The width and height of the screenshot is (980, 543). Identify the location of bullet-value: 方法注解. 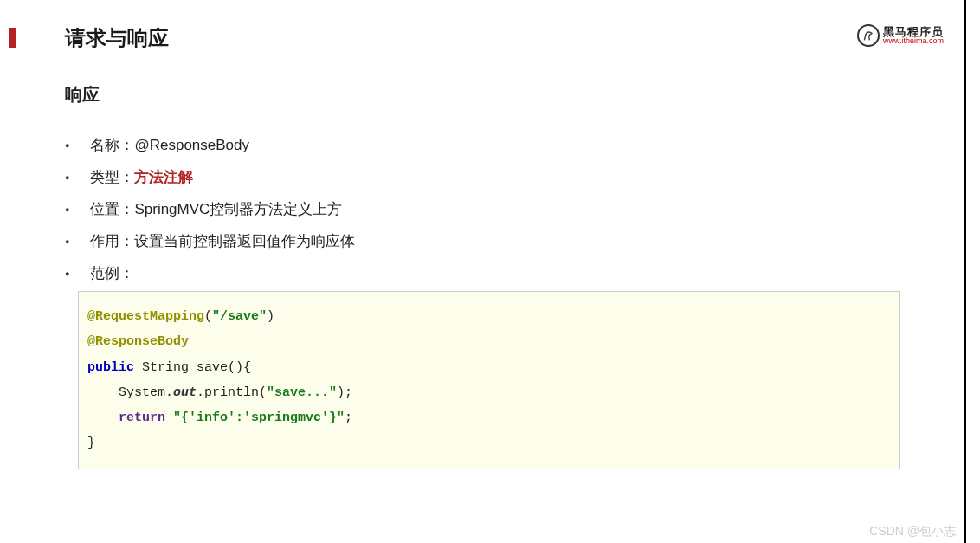
(164, 177).